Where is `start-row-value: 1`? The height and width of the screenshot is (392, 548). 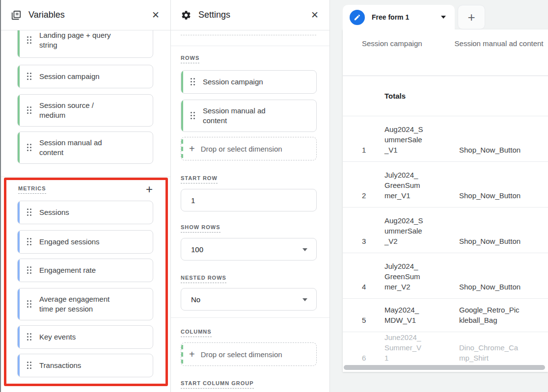 start-row-value: 1 is located at coordinates (193, 200).